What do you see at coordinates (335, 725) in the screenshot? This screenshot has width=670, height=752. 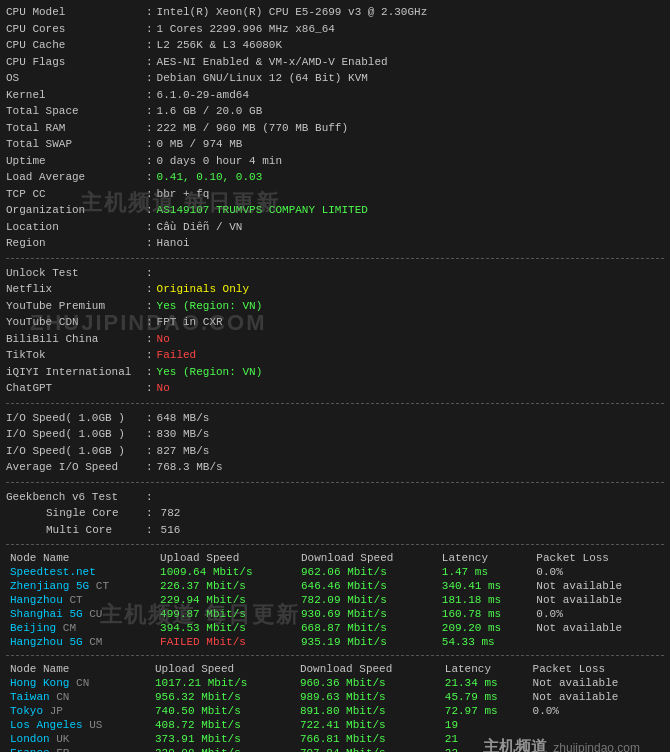 I see `network2-row-3: Los Angeles US408.72 Mbit/s722.41 Mbit/s…` at bounding box center [335, 725].